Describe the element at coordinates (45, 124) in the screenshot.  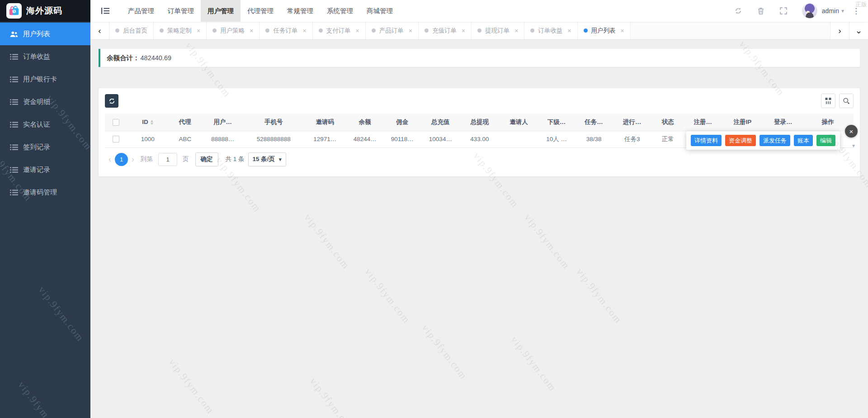
I see `sidebar-item-realname-auth: 实名认证` at that location.